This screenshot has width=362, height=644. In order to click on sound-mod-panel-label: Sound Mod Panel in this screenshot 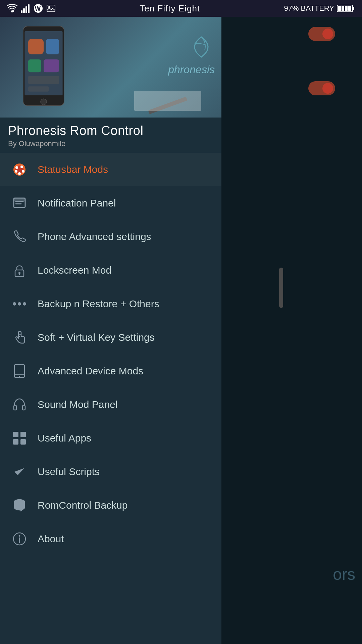, I will do `click(78, 405)`.